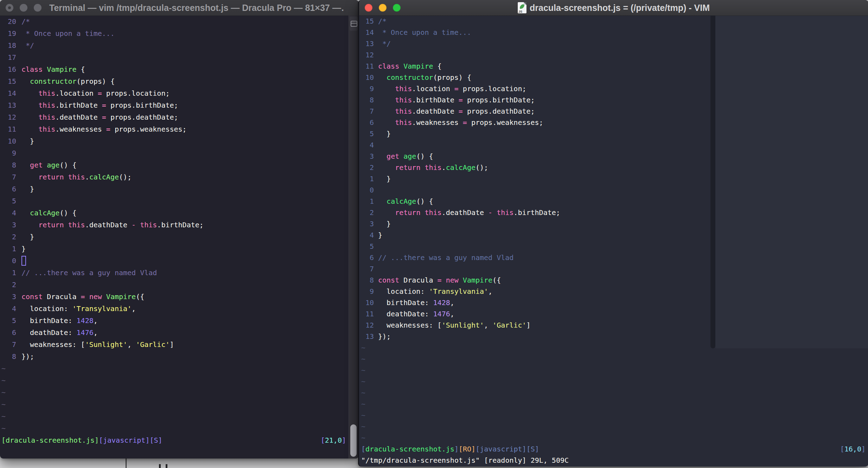 This screenshot has width=868, height=468. I want to click on code-line: 13 */, so click(613, 44).